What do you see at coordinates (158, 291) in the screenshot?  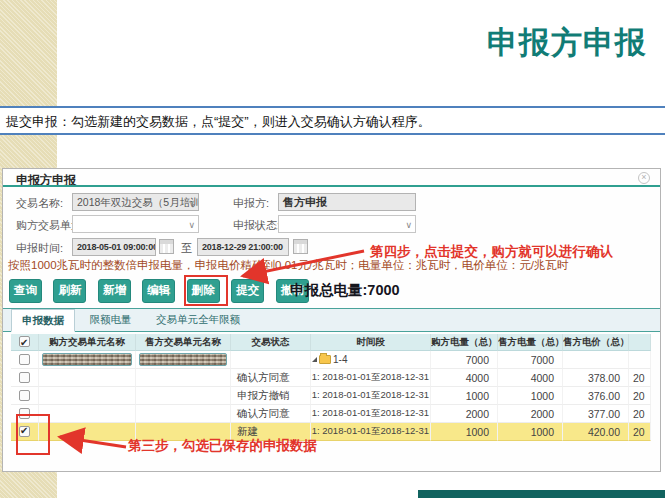 I see `edit-button: 编辑` at bounding box center [158, 291].